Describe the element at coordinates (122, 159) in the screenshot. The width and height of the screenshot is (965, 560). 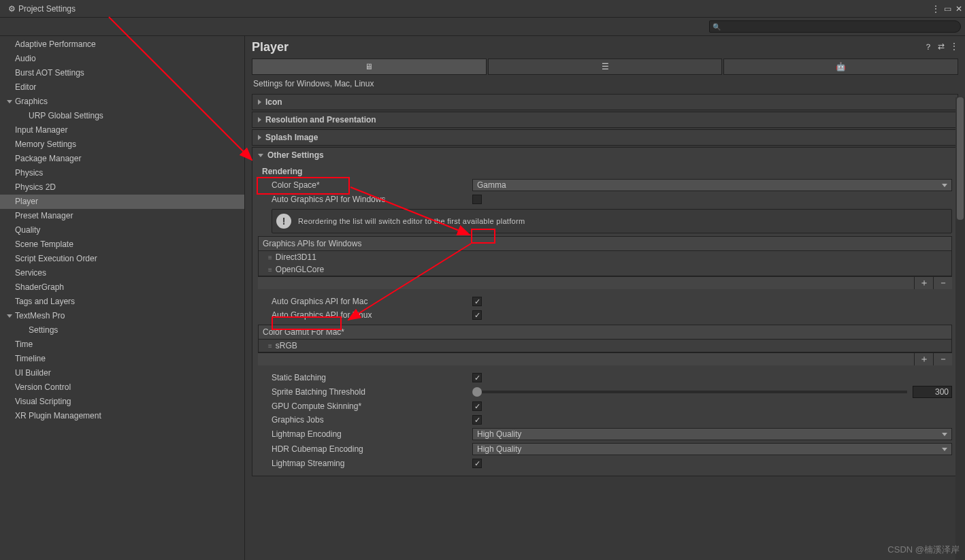
I see `sidebar-item-package-manager: Package Manager` at that location.